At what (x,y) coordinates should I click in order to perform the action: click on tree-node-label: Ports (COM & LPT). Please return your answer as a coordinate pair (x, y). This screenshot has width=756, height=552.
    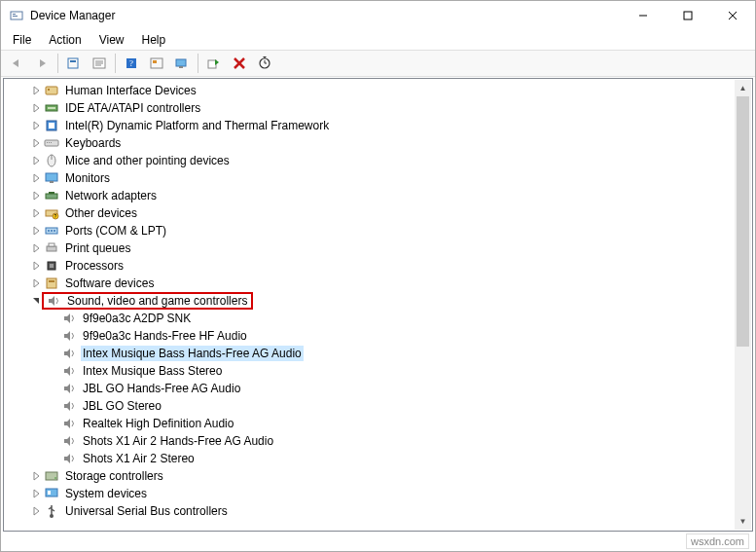
    Looking at the image, I should click on (116, 231).